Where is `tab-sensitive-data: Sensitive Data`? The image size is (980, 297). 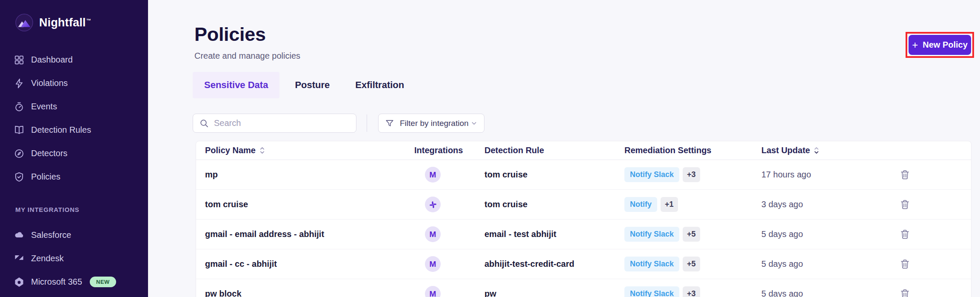 tab-sensitive-data: Sensitive Data is located at coordinates (236, 85).